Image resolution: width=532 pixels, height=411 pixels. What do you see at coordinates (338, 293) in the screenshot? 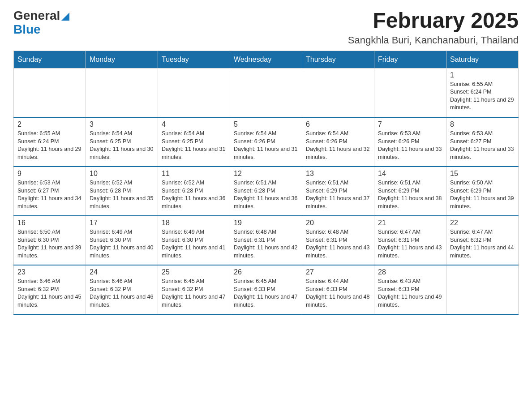
I see `day-info: Sunrise: 6:44 AMSunset: 6:33 PMDaylight:…` at bounding box center [338, 293].